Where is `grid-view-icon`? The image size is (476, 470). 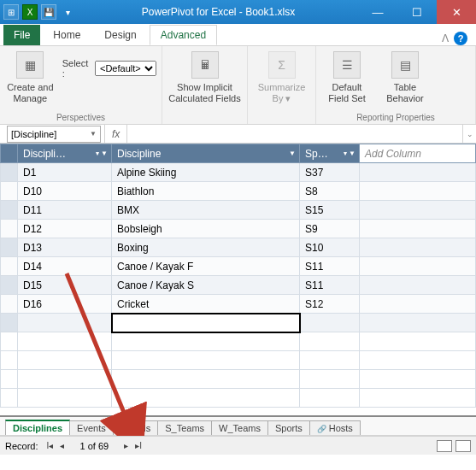
grid-view-icon is located at coordinates (444, 446).